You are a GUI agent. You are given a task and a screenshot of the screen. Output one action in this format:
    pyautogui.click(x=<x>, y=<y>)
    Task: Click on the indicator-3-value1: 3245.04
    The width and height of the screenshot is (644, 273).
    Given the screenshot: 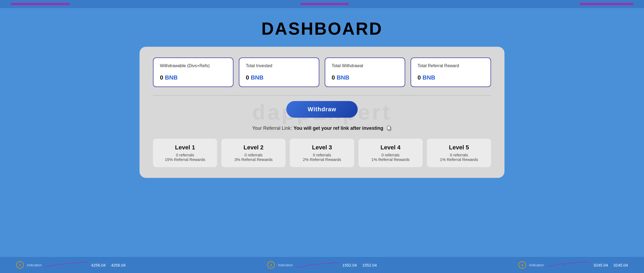 What is the action you would take?
    pyautogui.click(x=601, y=265)
    